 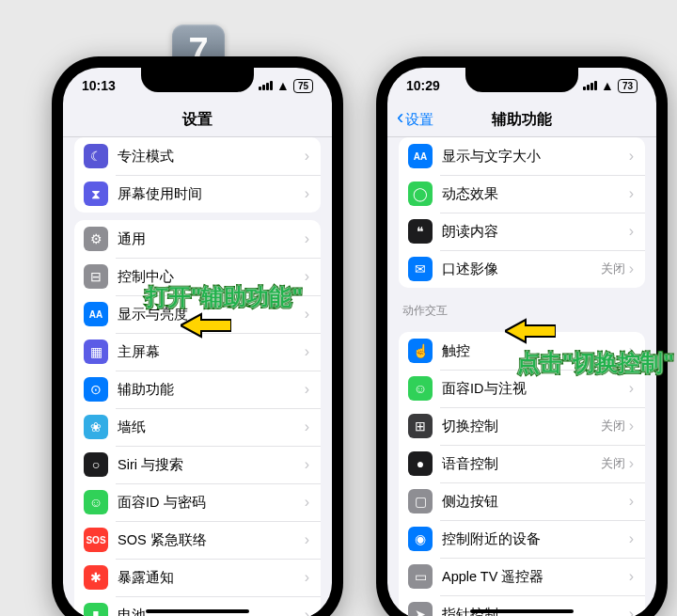 What do you see at coordinates (420, 464) in the screenshot?
I see `voice-ctrl-icon: ●` at bounding box center [420, 464].